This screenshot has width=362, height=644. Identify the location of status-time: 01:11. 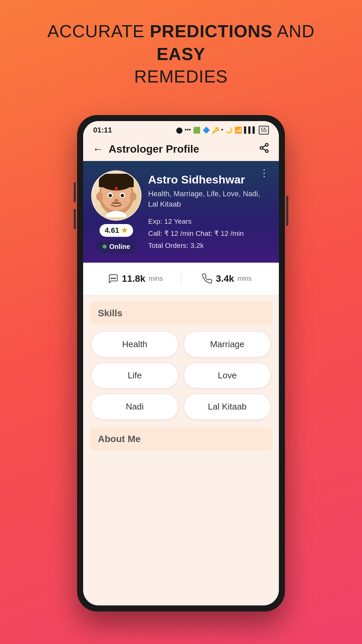
(103, 130).